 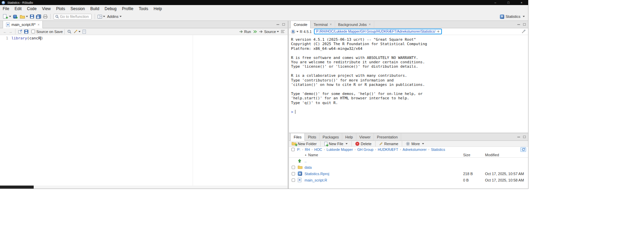 I want to click on column-size: Size, so click(x=472, y=155).